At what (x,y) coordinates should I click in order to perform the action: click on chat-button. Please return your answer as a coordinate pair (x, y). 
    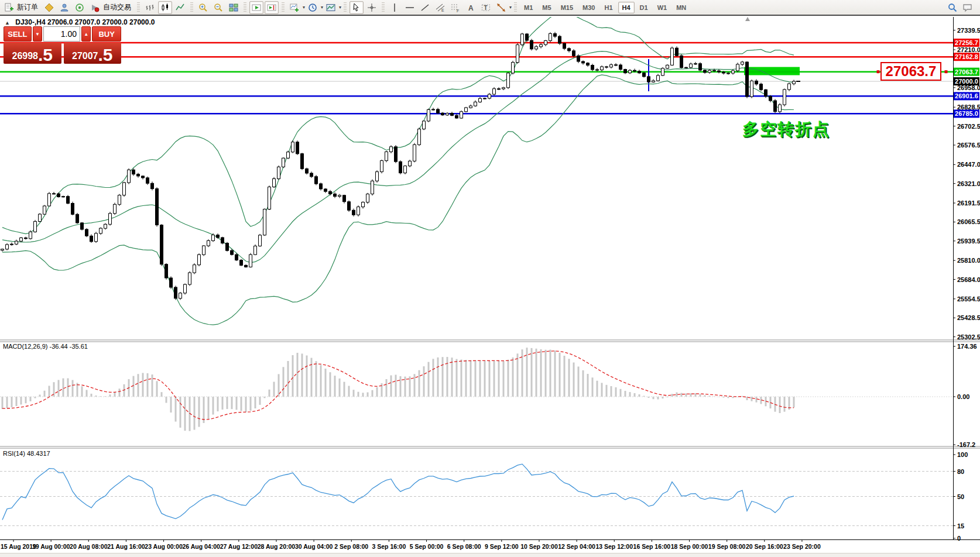
    Looking at the image, I should click on (968, 8).